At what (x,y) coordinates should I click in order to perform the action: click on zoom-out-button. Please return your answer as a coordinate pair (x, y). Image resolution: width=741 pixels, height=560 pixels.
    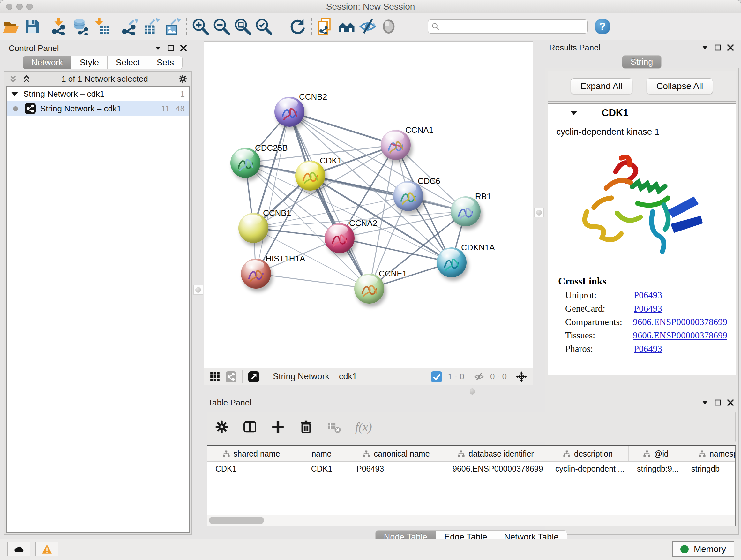
    Looking at the image, I should click on (222, 27).